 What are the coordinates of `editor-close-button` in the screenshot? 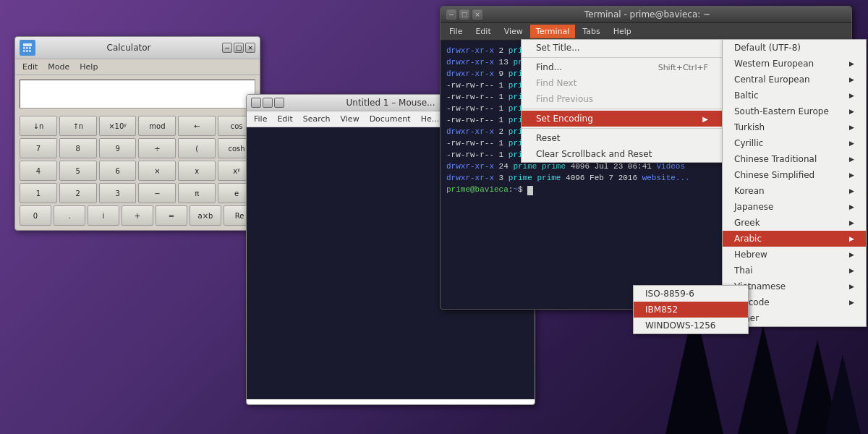 It's located at (279, 103).